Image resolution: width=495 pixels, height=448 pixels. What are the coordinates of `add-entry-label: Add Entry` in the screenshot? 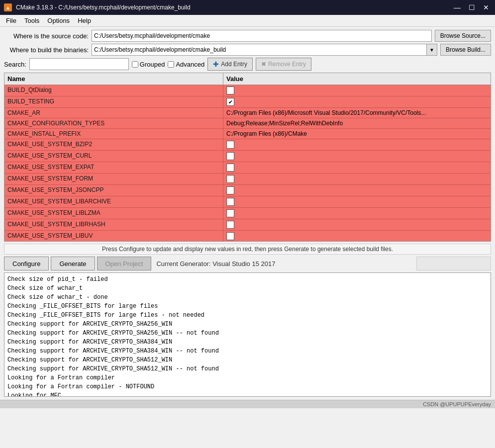 It's located at (234, 64).